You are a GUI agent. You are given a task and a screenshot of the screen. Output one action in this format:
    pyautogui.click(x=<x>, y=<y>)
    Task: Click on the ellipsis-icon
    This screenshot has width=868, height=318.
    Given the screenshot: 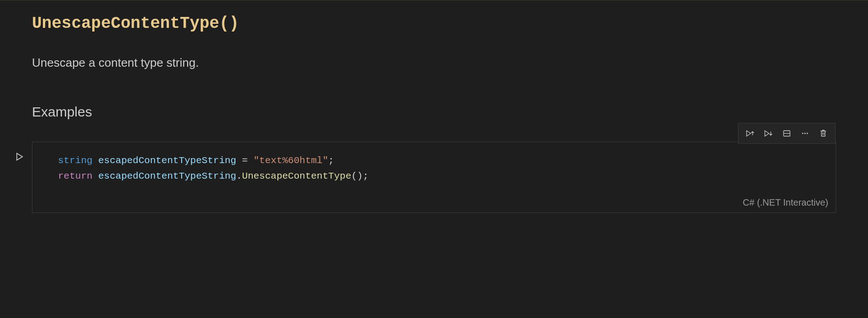 What is the action you would take?
    pyautogui.click(x=805, y=133)
    